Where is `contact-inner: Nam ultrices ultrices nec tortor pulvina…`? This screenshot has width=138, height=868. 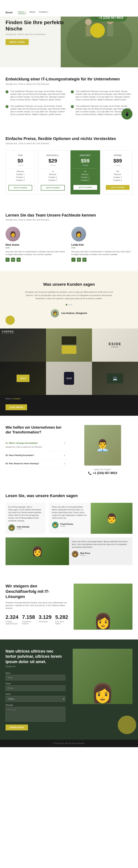 contact-inner: Nam ultrices ultrices nec tortor pulvina… is located at coordinates (69, 689).